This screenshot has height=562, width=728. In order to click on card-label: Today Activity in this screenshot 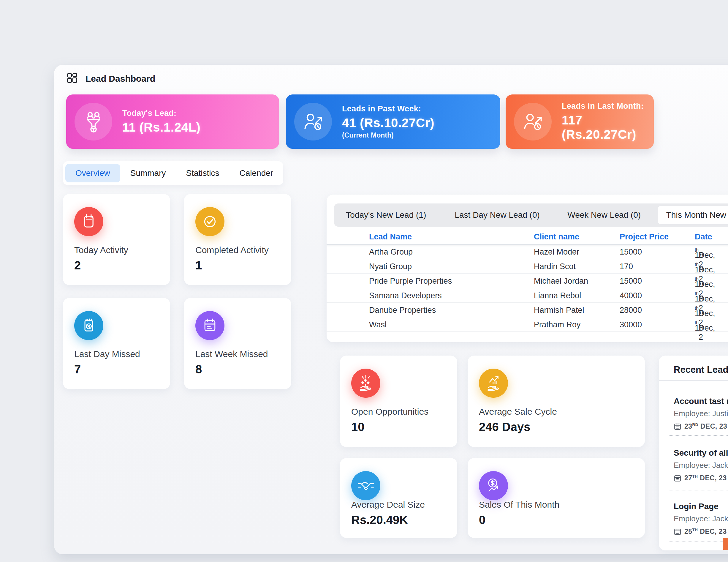, I will do `click(101, 250)`.